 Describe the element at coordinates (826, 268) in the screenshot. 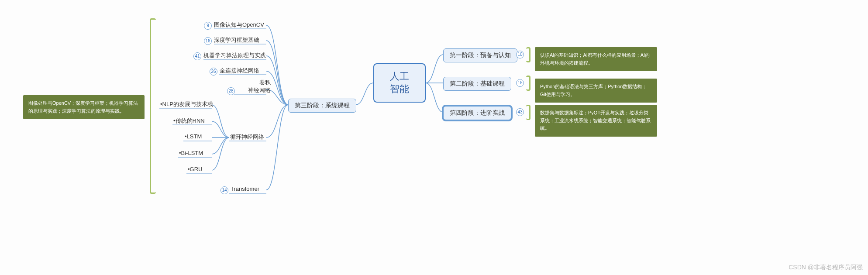

I see `watermark: CSDN @非著名程序员阿强` at that location.